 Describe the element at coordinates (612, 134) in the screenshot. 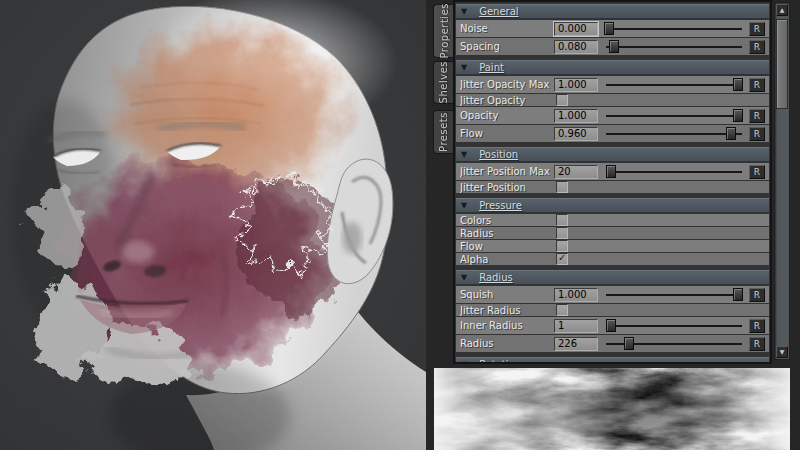

I see `property-row-flow: Flow 0.960 R` at that location.